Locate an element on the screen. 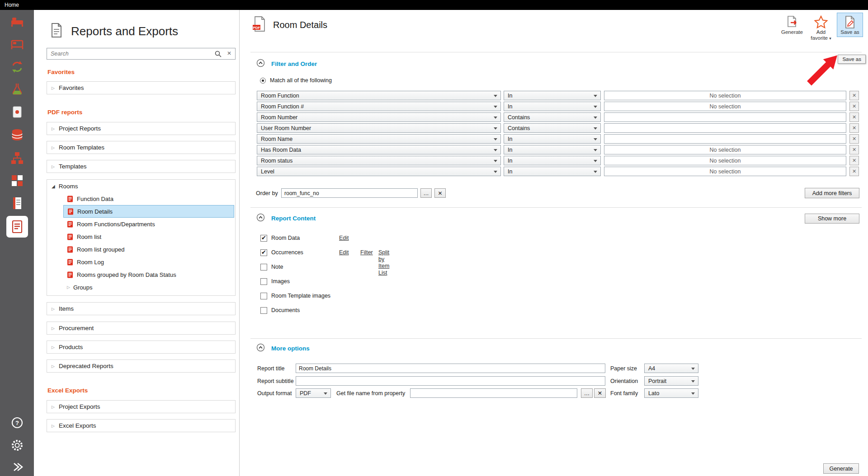  sidebar-item-rooms: ◢ Rooms is located at coordinates (141, 186).